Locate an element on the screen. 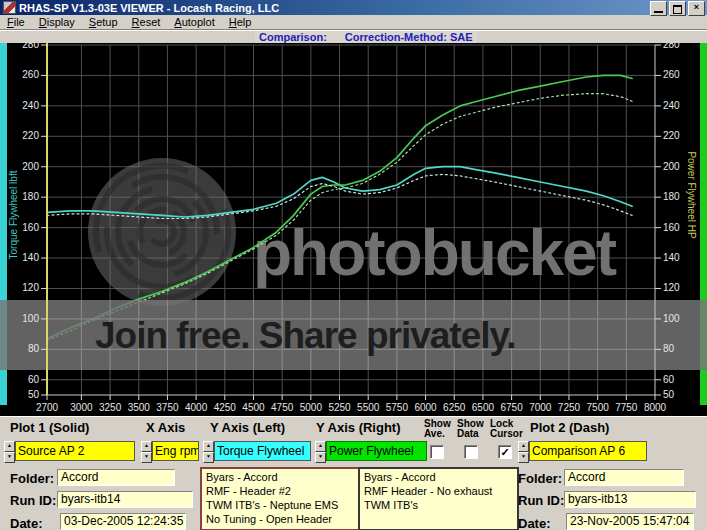  show-data-header: Show Data is located at coordinates (473, 429).